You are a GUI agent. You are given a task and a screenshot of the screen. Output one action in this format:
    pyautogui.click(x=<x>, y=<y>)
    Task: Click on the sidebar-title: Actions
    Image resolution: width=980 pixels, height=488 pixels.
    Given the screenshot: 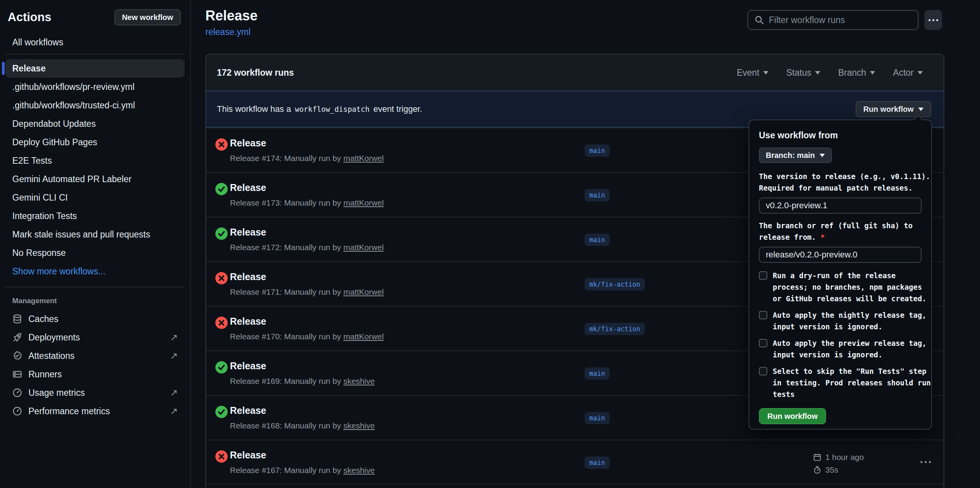 What is the action you would take?
    pyautogui.click(x=30, y=17)
    